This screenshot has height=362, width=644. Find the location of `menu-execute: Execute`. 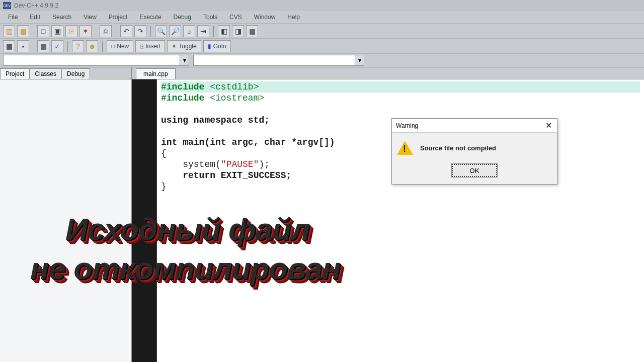

menu-execute: Execute is located at coordinates (150, 17).